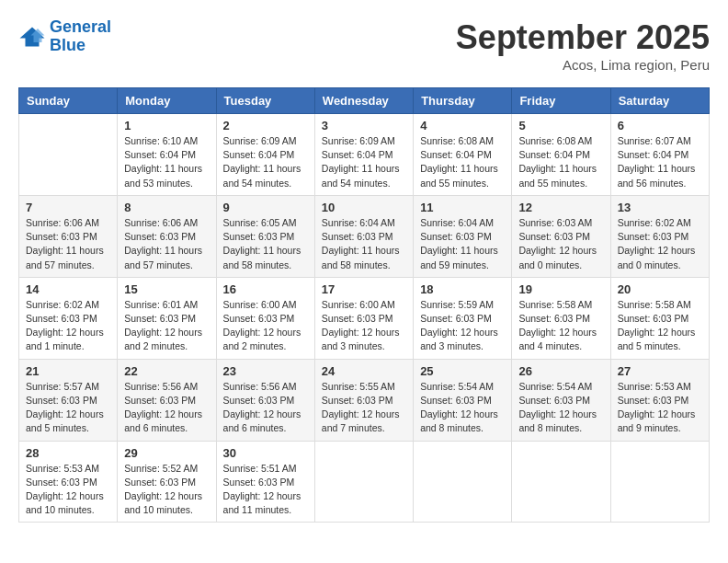  What do you see at coordinates (68, 372) in the screenshot?
I see `day-number: 21` at bounding box center [68, 372].